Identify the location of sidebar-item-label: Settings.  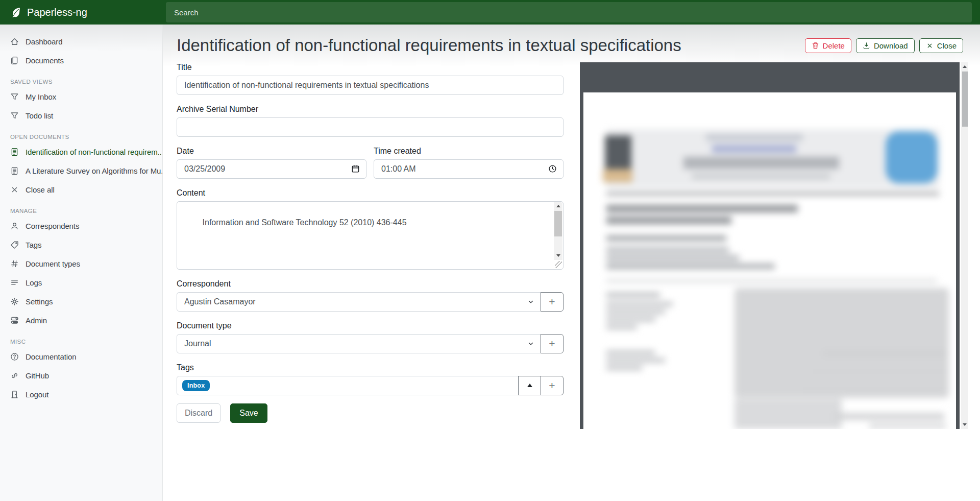
(39, 301).